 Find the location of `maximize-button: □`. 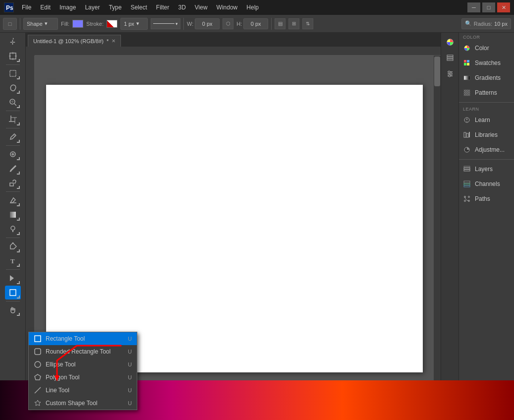

maximize-button: □ is located at coordinates (489, 7).